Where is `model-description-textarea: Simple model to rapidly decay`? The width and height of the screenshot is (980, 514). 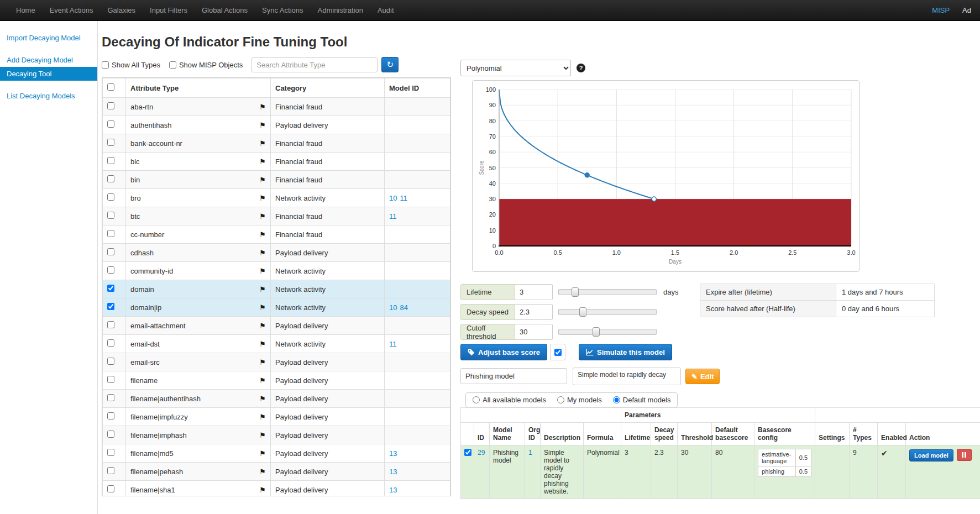
model-description-textarea: Simple model to rapidly decay is located at coordinates (627, 376).